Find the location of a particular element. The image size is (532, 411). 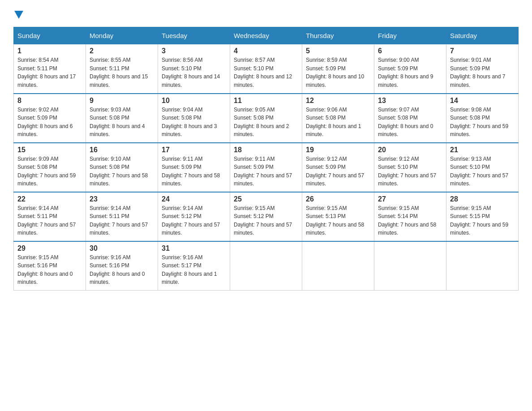

calendar-cell: 9Sunrise: 9:03 AMSunset: 5:08 PMDaylight… is located at coordinates (122, 118).